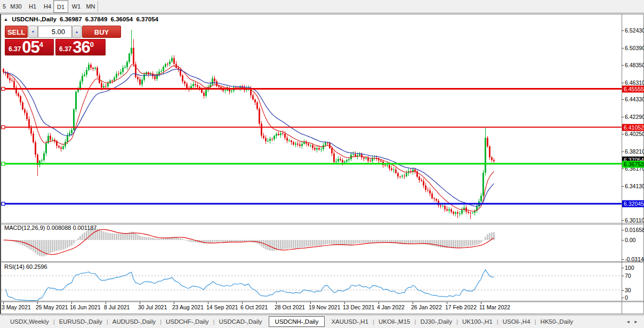 This screenshot has width=644, height=328. I want to click on chart-tab-usdcnh-daily: USDCNH-,Daily, so click(297, 322).